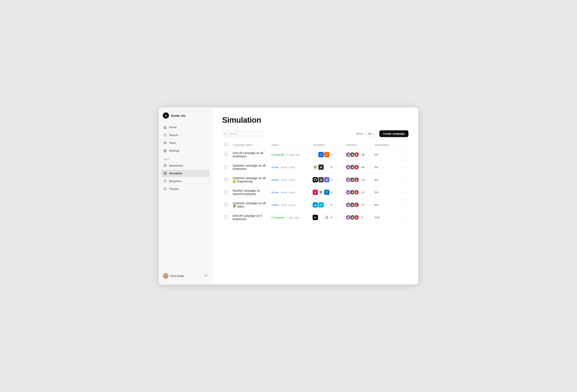  I want to click on sidebar-main-nav: Home Search Team Settings, so click(185, 139).